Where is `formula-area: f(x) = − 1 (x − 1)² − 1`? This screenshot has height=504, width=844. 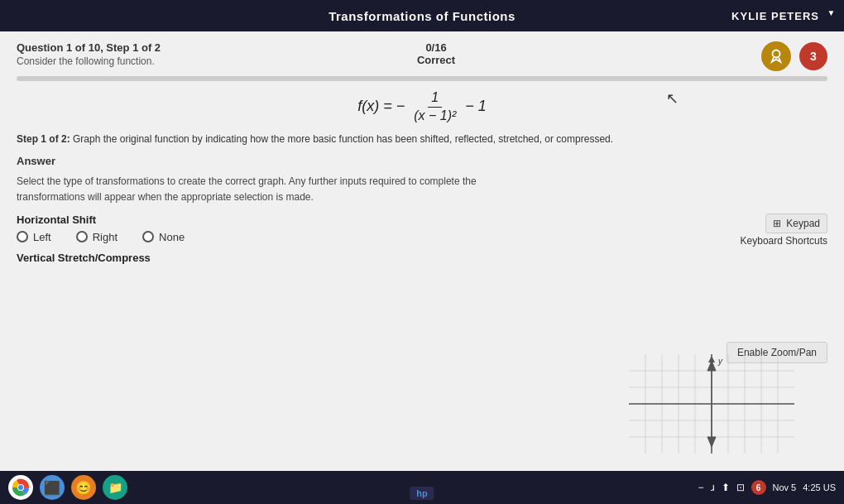 formula-area: f(x) = − 1 (x − 1)² − 1 is located at coordinates (422, 108).